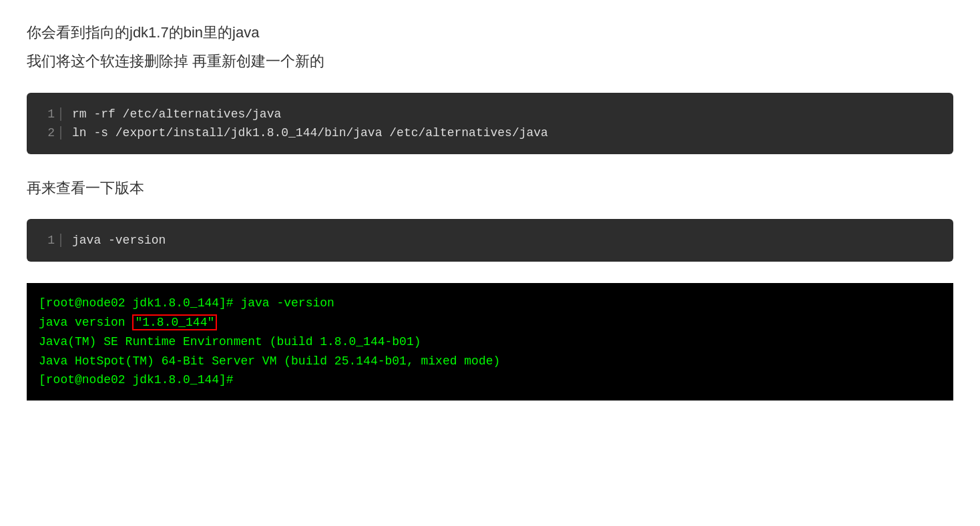 The width and height of the screenshot is (980, 526). What do you see at coordinates (176, 114) in the screenshot?
I see `code-text-1: rm -rf /etc/alternatives/java` at bounding box center [176, 114].